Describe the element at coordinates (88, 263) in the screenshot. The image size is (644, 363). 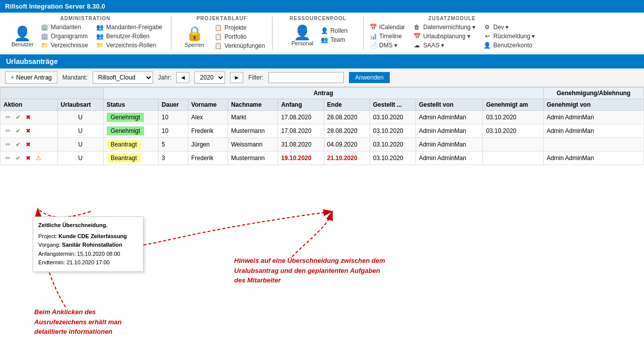
I see `tooltip-end: Endtermin: 21.10.2020 17:00` at that location.